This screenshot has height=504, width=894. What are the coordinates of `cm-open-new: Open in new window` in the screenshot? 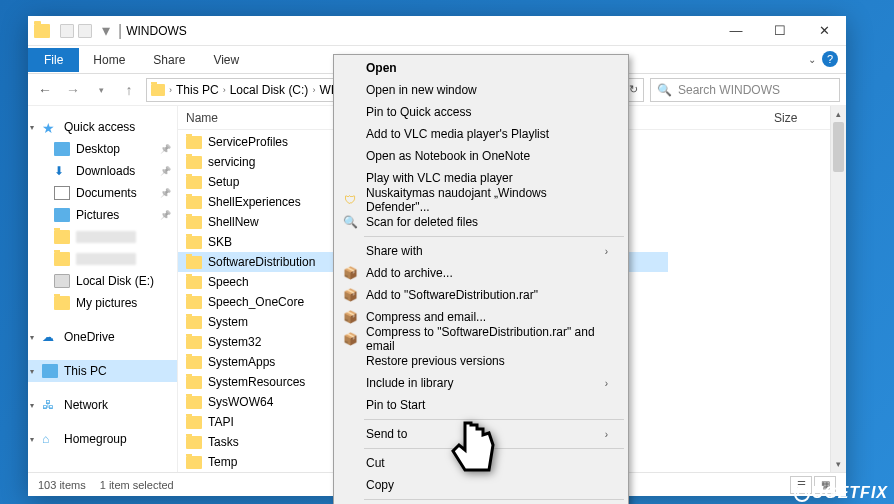 It's located at (481, 90).